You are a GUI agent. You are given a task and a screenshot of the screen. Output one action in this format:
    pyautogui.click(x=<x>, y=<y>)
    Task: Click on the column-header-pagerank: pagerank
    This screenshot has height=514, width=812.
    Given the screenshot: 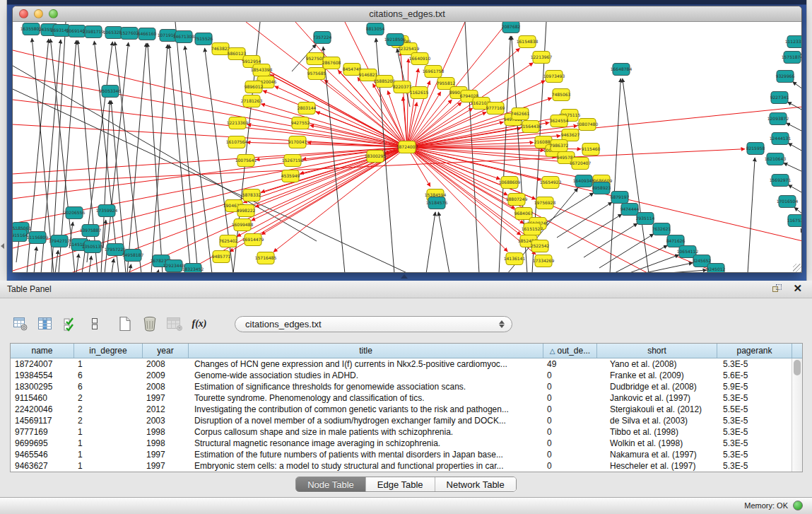 What is the action you would take?
    pyautogui.click(x=755, y=351)
    